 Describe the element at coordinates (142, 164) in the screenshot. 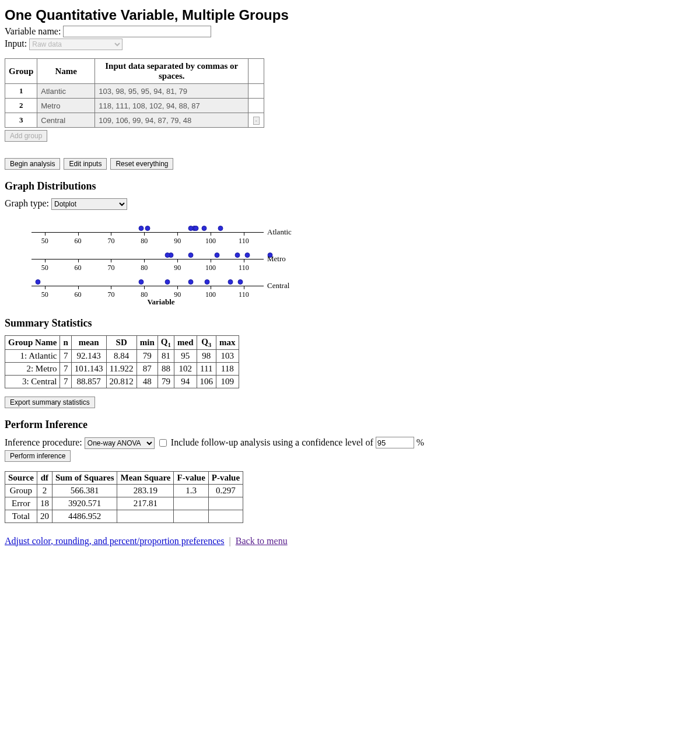

I see `reset-button: Reset everything` at that location.